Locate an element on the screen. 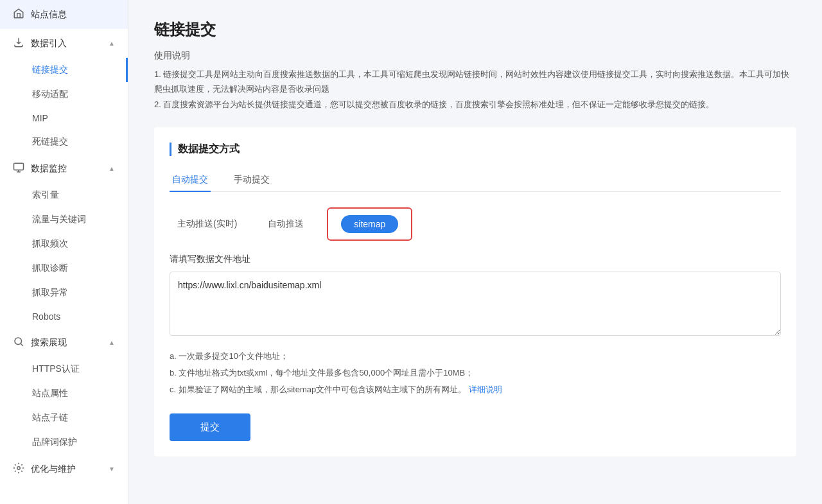 The width and height of the screenshot is (822, 504). sidebar-label-brand-protection: 品牌词保护 is located at coordinates (55, 442).